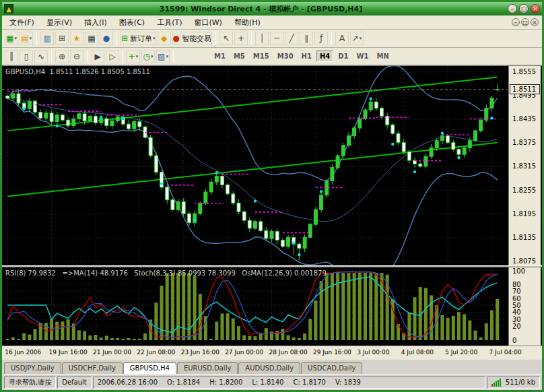 The width and height of the screenshot is (544, 392). What do you see at coordinates (219, 57) in the screenshot?
I see `timeframe-m1-button: M1` at bounding box center [219, 57].